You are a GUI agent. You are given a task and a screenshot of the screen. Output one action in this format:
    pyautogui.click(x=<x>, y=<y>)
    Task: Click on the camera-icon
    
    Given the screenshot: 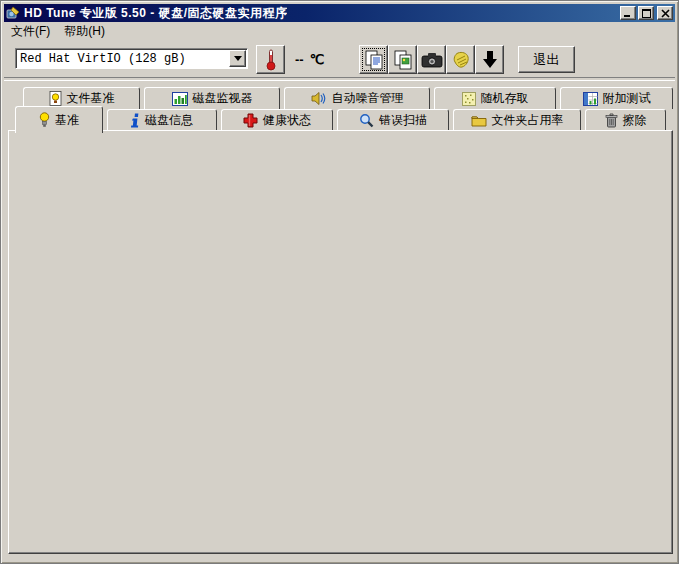 What is the action you would take?
    pyautogui.click(x=432, y=60)
    